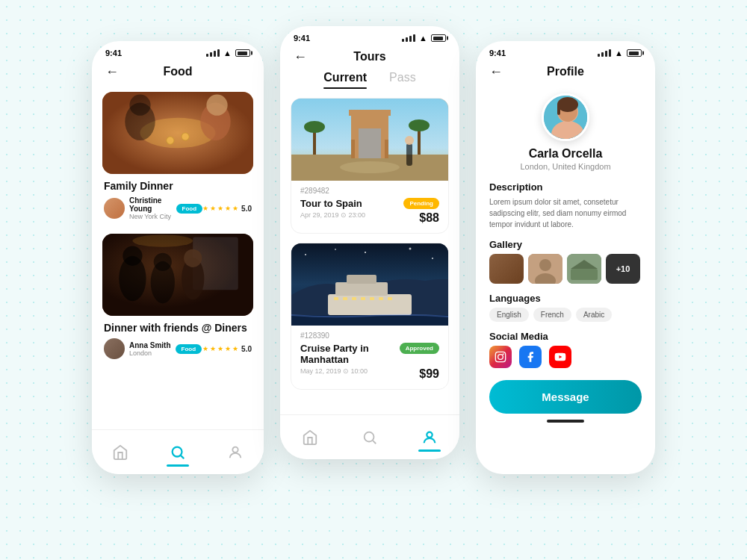 This screenshot has width=747, height=560. I want to click on social-row, so click(565, 357).